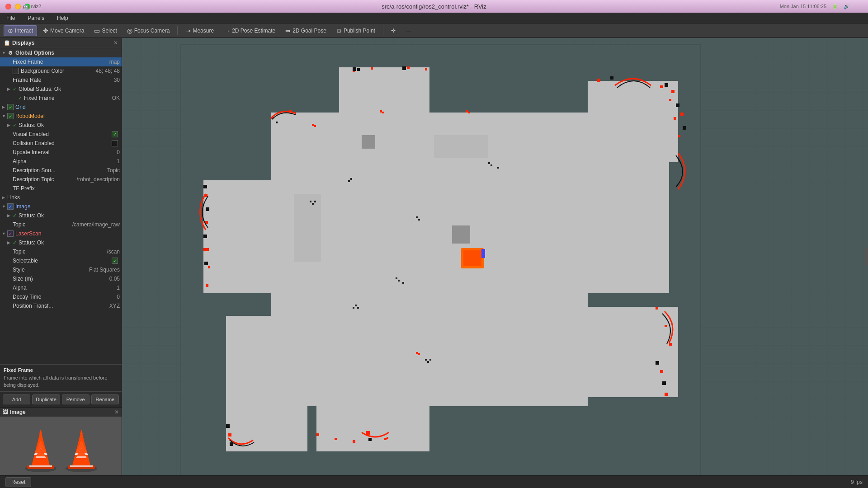 Image resolution: width=868 pixels, height=488 pixels. I want to click on selectable-checkbox: ✓, so click(115, 261).